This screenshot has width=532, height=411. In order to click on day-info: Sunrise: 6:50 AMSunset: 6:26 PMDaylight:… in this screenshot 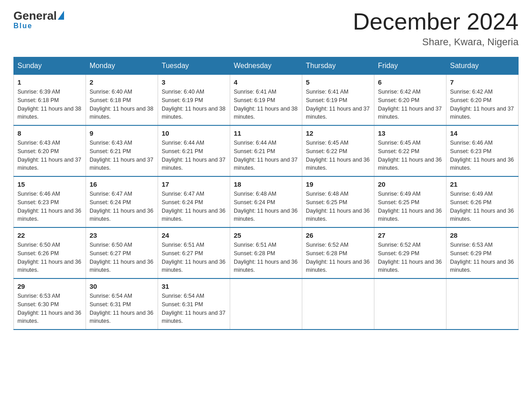, I will do `click(50, 258)`.